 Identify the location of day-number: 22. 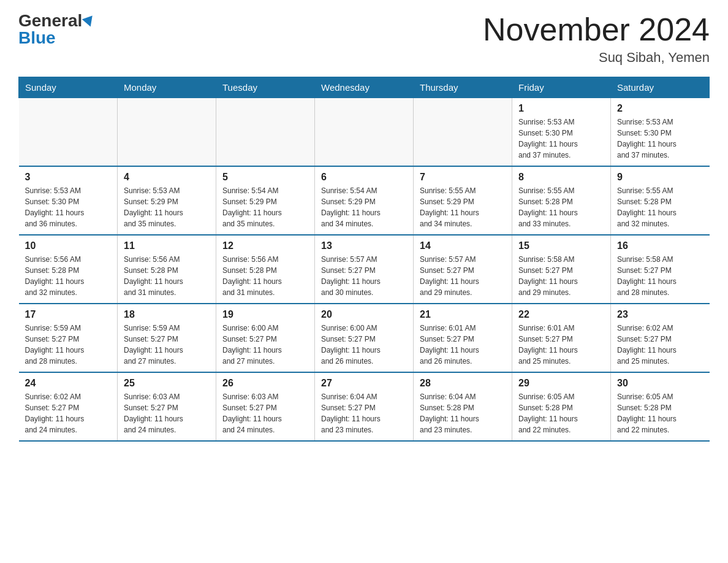
(561, 315).